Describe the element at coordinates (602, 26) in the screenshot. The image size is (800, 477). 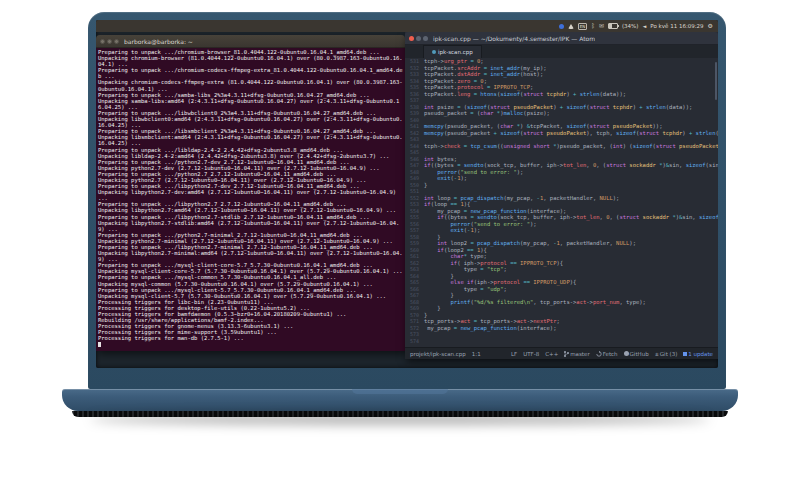
I see `mail-icon: ✉` at that location.